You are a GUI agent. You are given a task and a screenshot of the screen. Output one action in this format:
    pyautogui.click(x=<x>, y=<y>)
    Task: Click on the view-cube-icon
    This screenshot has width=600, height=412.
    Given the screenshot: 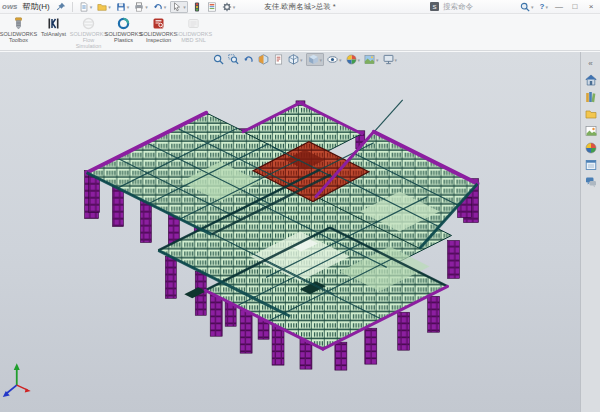 What is the action you would take?
    pyautogui.click(x=294, y=60)
    